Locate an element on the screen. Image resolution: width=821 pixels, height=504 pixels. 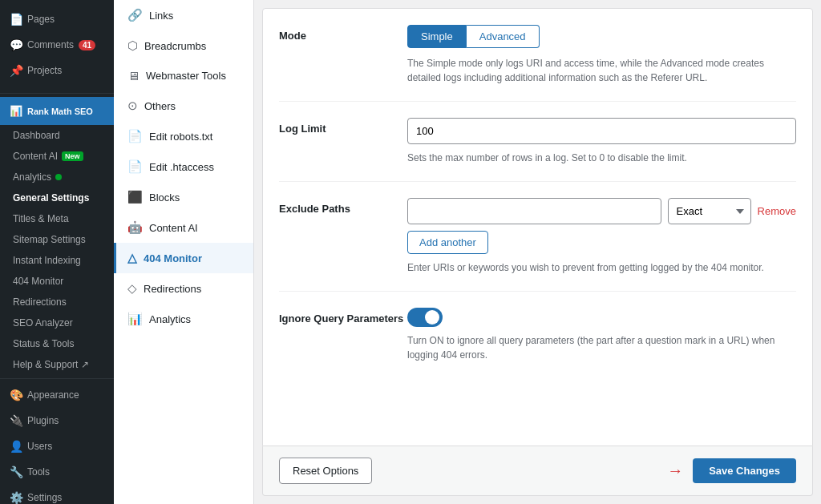
rank-math-submenu: Dashboard Content AI New Analytics Gener… is located at coordinates (57, 250).